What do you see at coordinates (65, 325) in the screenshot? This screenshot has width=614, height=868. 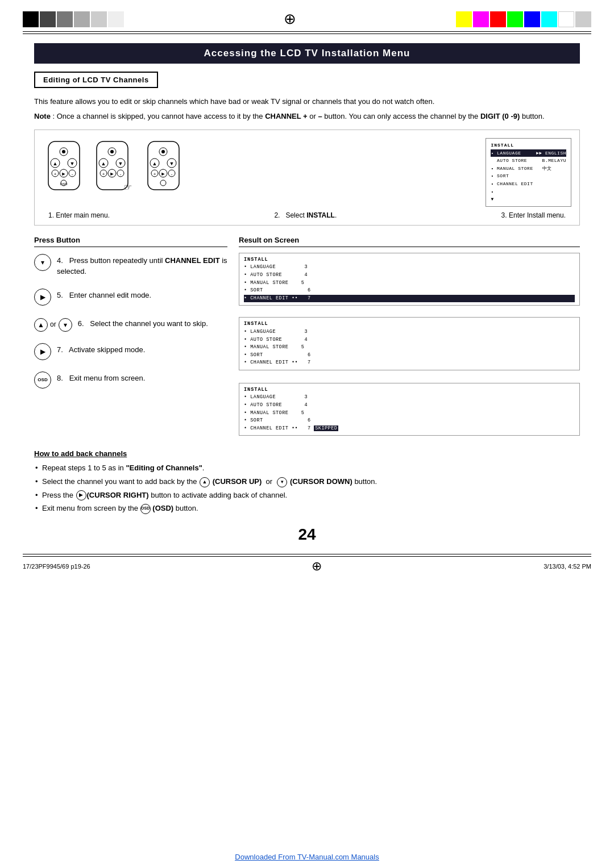 I see `down-button-icon-6: ▾` at bounding box center [65, 325].